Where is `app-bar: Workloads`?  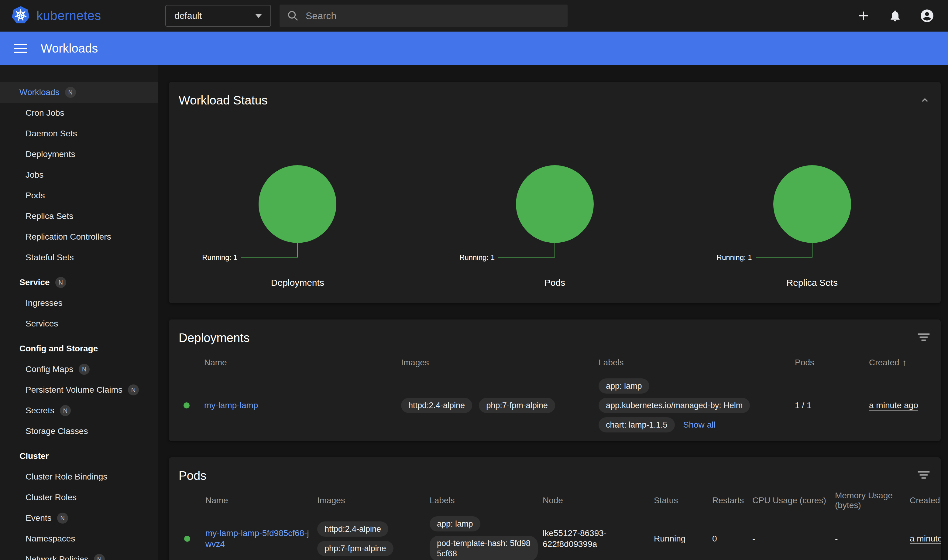 app-bar: Workloads is located at coordinates (474, 48).